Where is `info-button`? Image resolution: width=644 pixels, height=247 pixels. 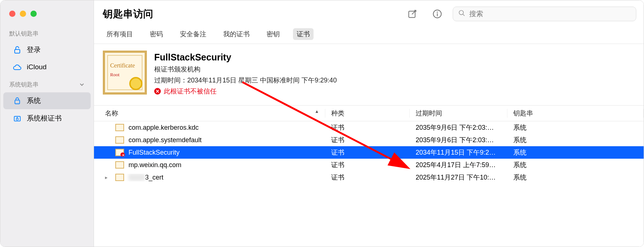 info-button is located at coordinates (437, 14).